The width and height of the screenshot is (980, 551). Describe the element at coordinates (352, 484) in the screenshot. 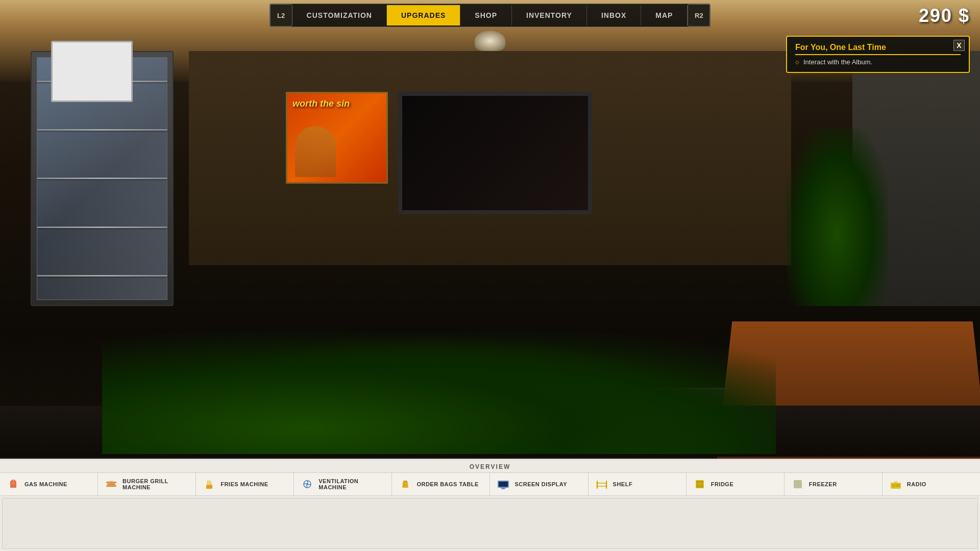

I see `tab-ventilation-label: VENTILATION MACHINE` at that location.